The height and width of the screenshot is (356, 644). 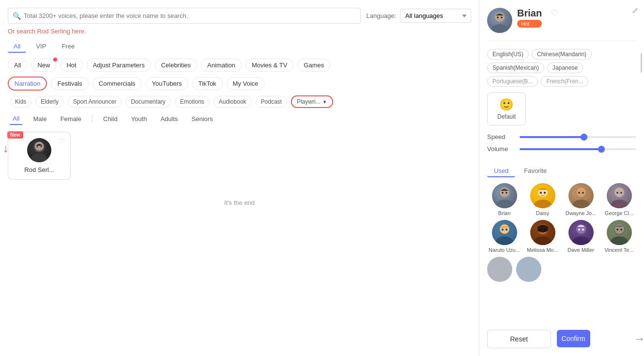 I want to click on sub-documentary: Documentary, so click(x=148, y=102).